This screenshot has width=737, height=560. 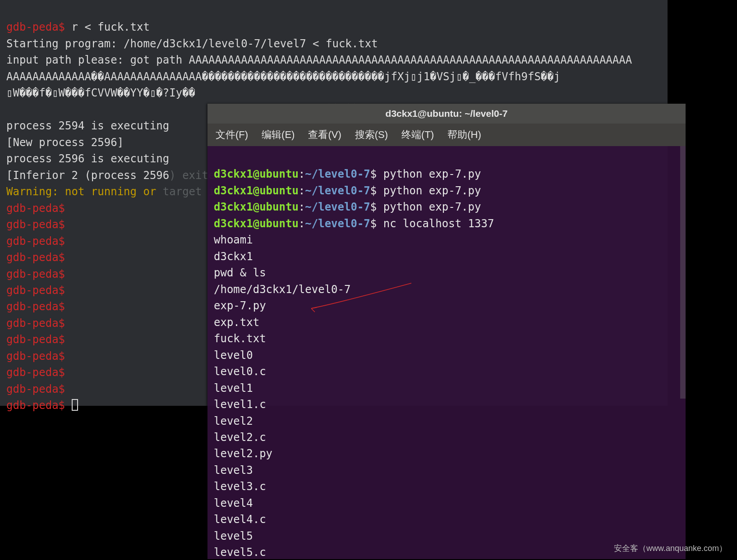 I want to click on menu-file: 文件(F), so click(x=232, y=135).